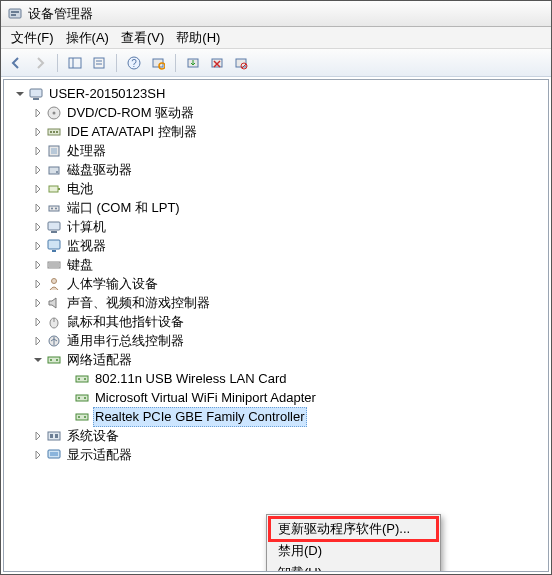 Image resolution: width=552 pixels, height=575 pixels. What do you see at coordinates (54, 303) in the screenshot?
I see `sound-icon` at bounding box center [54, 303].